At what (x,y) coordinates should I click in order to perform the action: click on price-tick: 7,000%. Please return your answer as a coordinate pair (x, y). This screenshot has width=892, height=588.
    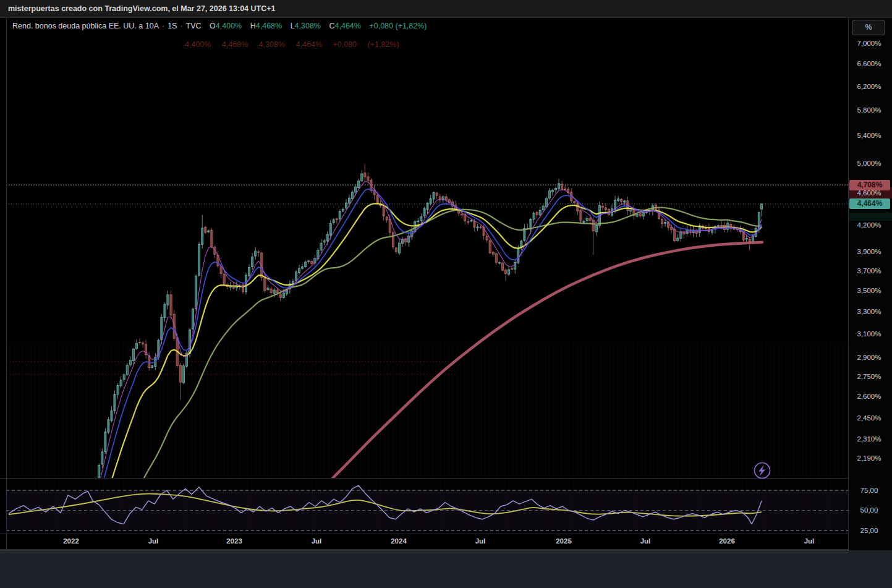
    Looking at the image, I should click on (869, 43).